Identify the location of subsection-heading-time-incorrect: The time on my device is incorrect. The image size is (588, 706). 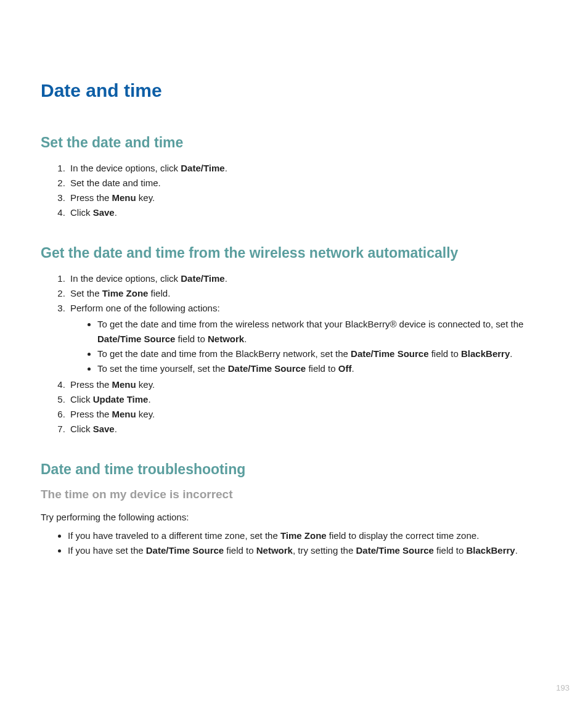
(294, 495).